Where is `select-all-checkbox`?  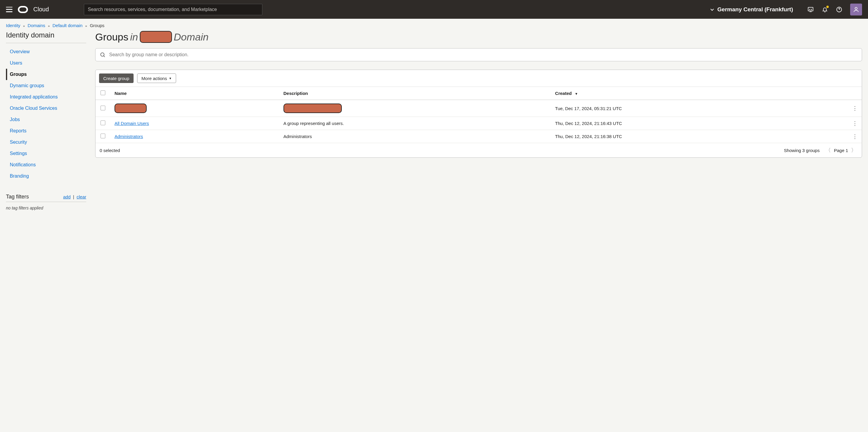
select-all-checkbox is located at coordinates (103, 93).